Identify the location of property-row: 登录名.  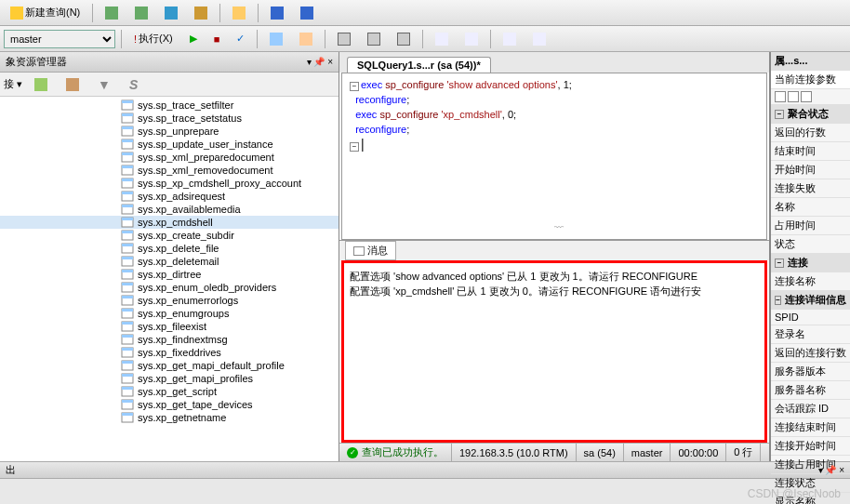
(811, 335).